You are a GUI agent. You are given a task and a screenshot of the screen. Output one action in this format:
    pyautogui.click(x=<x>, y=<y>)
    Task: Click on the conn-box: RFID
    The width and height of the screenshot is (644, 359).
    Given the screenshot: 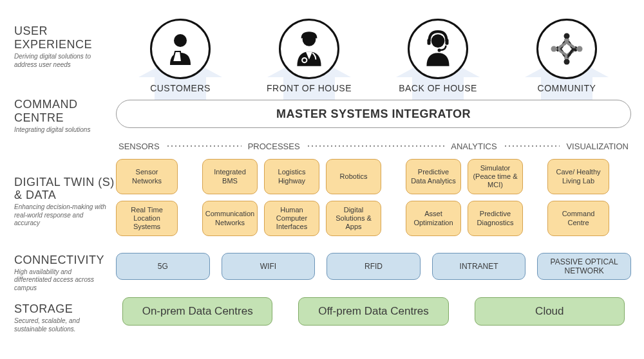 What is the action you would take?
    pyautogui.click(x=374, y=266)
    